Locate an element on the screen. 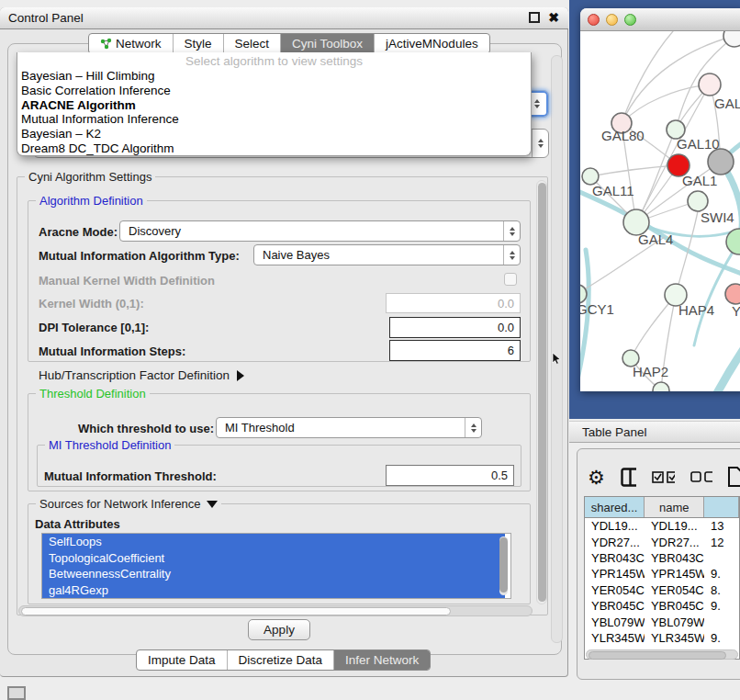 The width and height of the screenshot is (740, 700). table-hscrollbar-track is located at coordinates (662, 654).